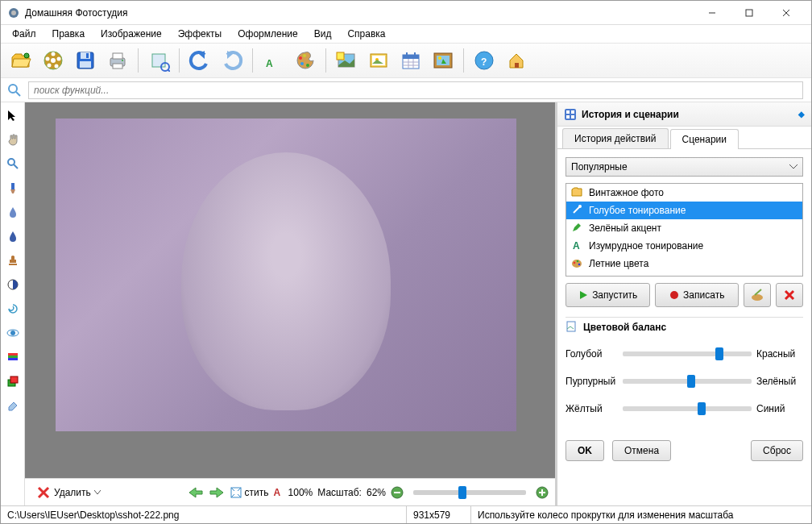 This screenshot has height=524, width=812. Describe the element at coordinates (366, 34) in the screenshot. I see `menu-help: Справка` at that location.